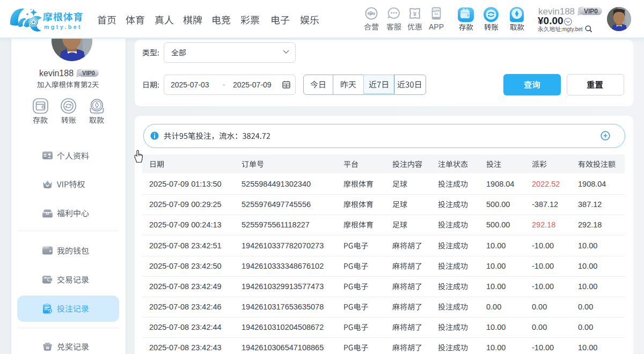 Image resolution: width=644 pixels, height=354 pixels. Describe the element at coordinates (436, 11) in the screenshot. I see `svg-text: APP` at that location.